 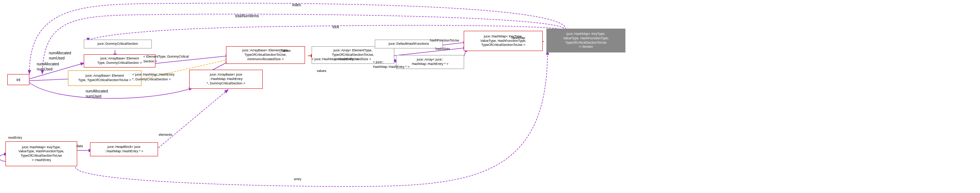 I want to click on node-hashMapMain: juce::HashMap< KeyType, ValueType, HashF…, so click(x=503, y=41).